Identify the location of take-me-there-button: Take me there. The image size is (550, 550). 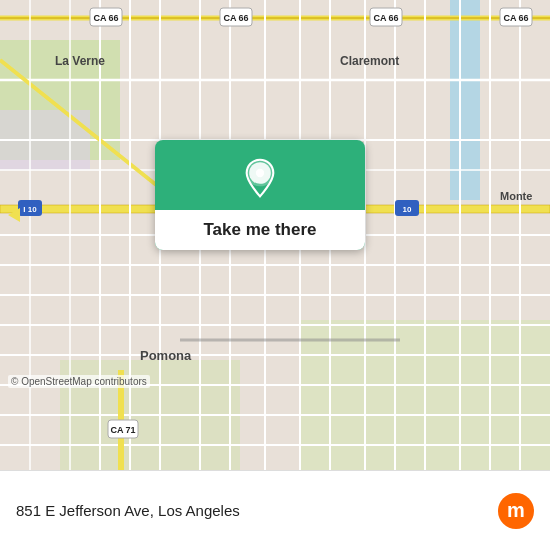
(260, 230).